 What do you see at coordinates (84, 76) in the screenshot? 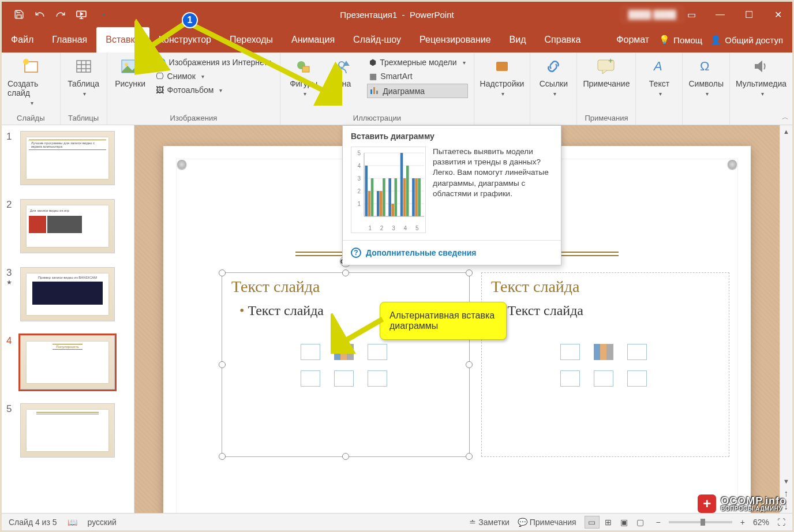
I see `table-button: Таблица` at bounding box center [84, 76].